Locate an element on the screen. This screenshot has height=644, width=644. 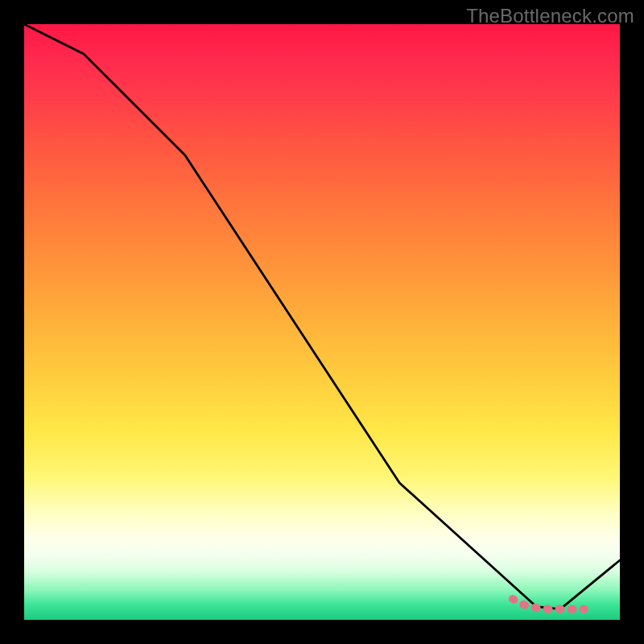
highlight-segment is located at coordinates (549, 604).